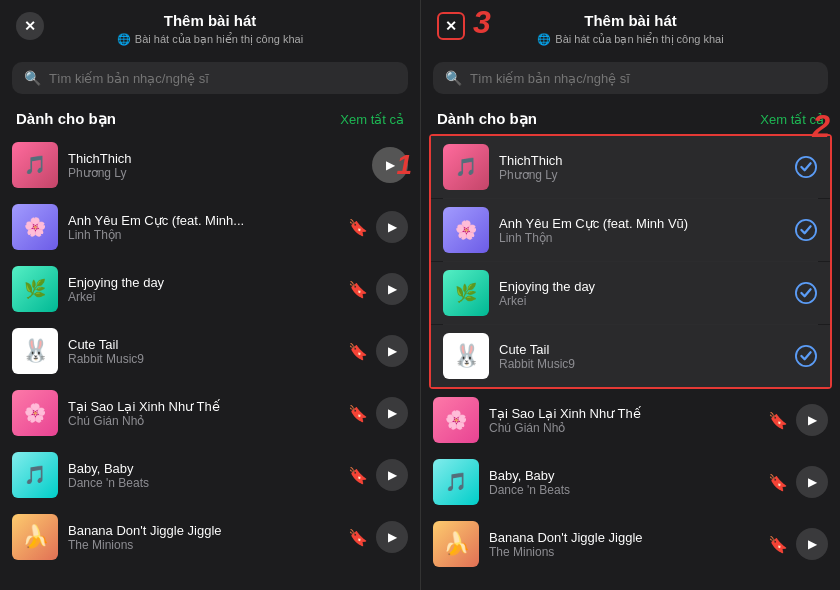 The image size is (840, 590). Describe the element at coordinates (222, 78) in the screenshot. I see `left-search-input` at that location.